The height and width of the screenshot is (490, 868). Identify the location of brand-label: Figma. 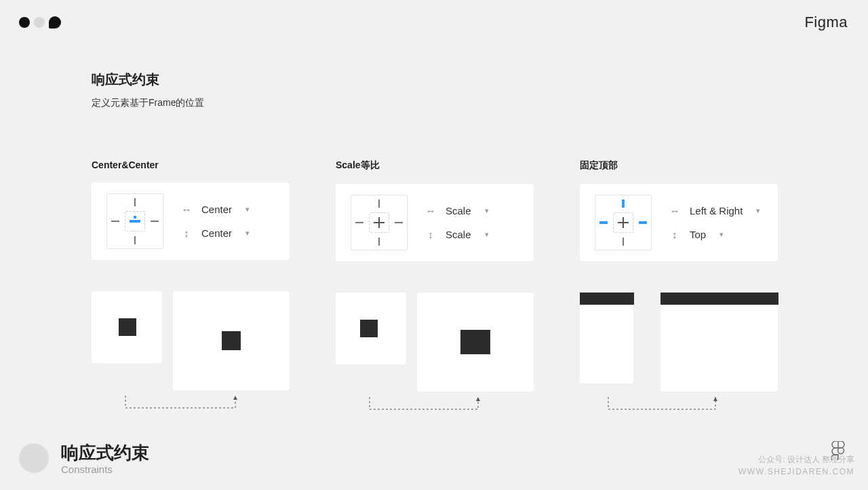
(826, 22).